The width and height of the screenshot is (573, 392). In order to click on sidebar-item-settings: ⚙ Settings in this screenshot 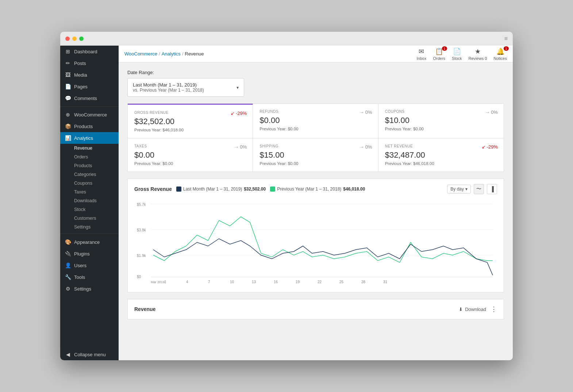, I will do `click(89, 289)`.